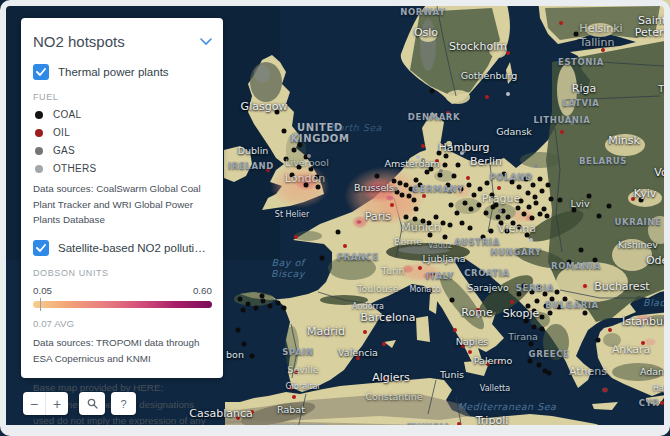 Image resolution: width=670 pixels, height=436 pixels. I want to click on map-label: Madrid, so click(326, 332).